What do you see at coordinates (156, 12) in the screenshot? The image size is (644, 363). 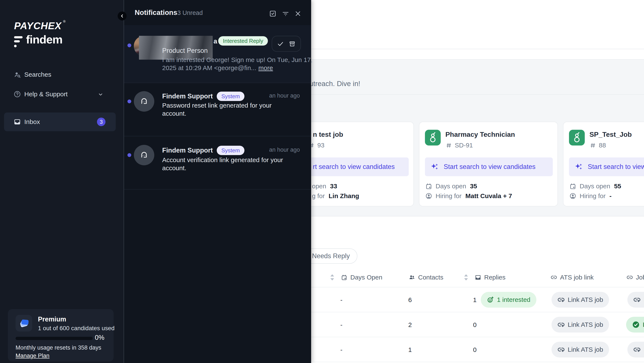 I see `panel-title: Notifications` at bounding box center [156, 12].